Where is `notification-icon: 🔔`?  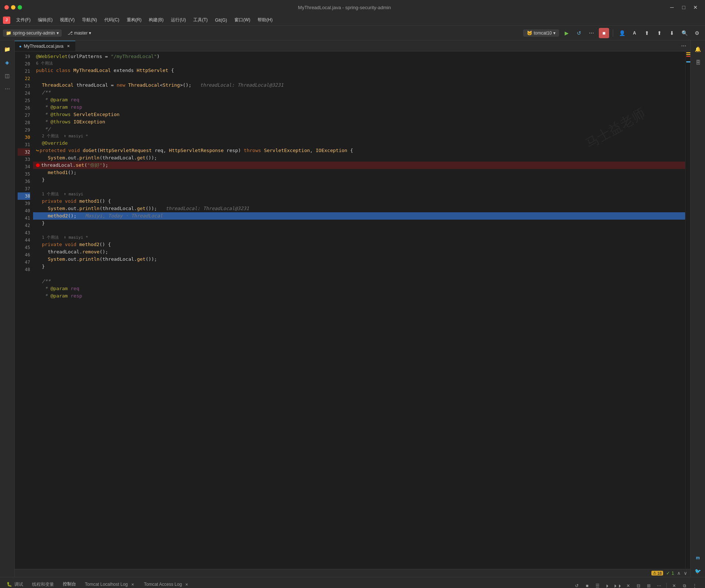
notification-icon: 🔔 is located at coordinates (698, 49).